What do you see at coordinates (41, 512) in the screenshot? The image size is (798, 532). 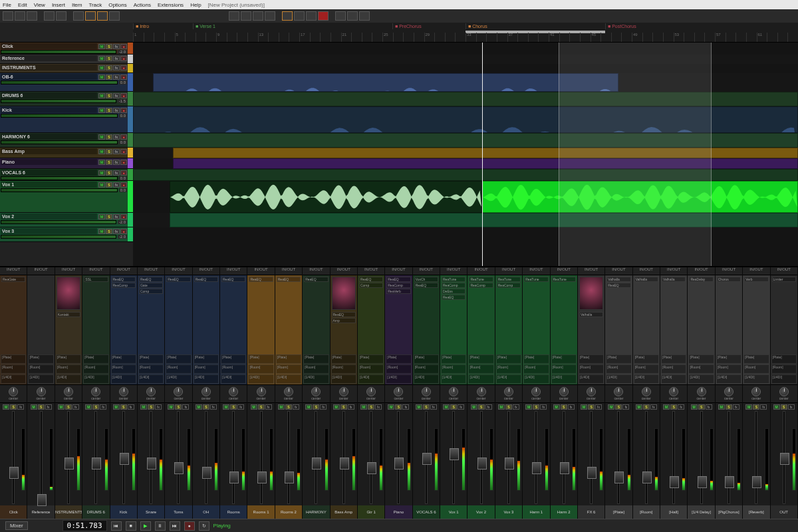 I see `channel-name-label: Reference` at bounding box center [41, 512].